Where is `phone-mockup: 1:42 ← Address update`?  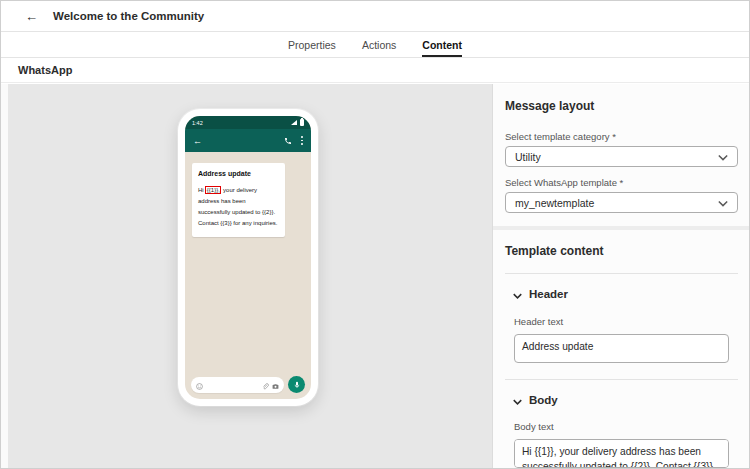 phone-mockup: 1:42 ← Address update is located at coordinates (248, 258).